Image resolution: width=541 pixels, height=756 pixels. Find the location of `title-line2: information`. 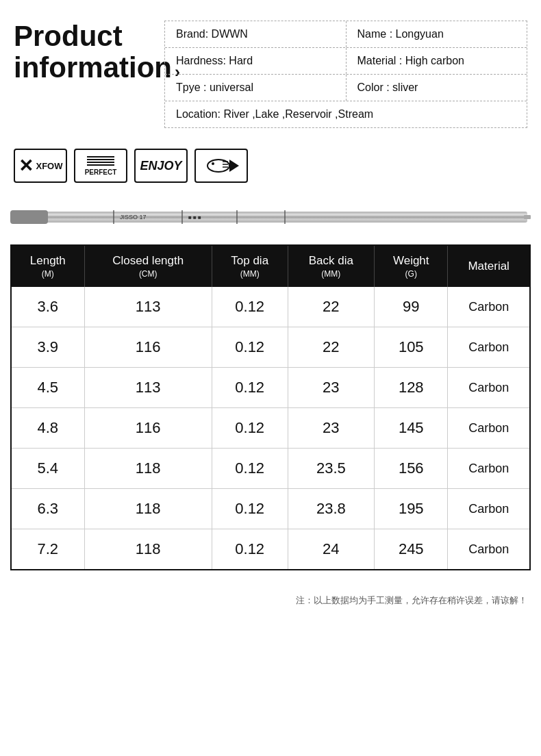

title-line2: information is located at coordinates (93, 67).